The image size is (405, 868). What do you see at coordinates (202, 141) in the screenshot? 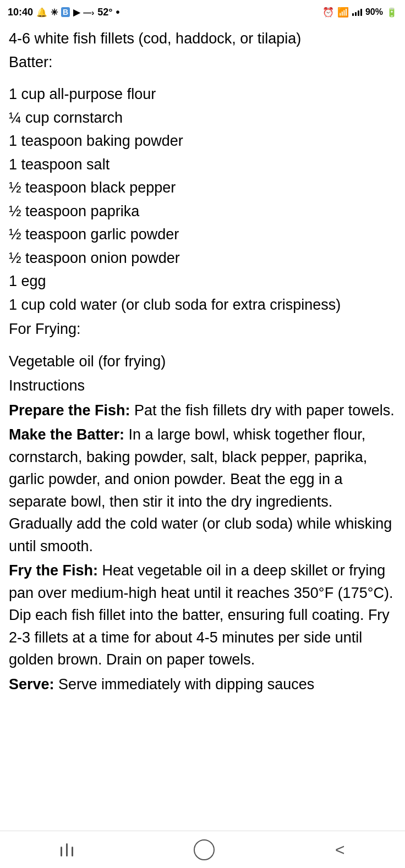
I see `ingredient-3: 1 teaspoon baking powder` at bounding box center [202, 141].